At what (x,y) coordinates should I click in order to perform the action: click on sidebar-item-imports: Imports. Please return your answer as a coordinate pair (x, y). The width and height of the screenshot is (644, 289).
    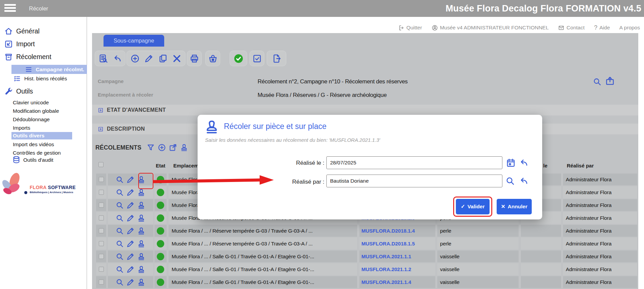
    Looking at the image, I should click on (43, 128).